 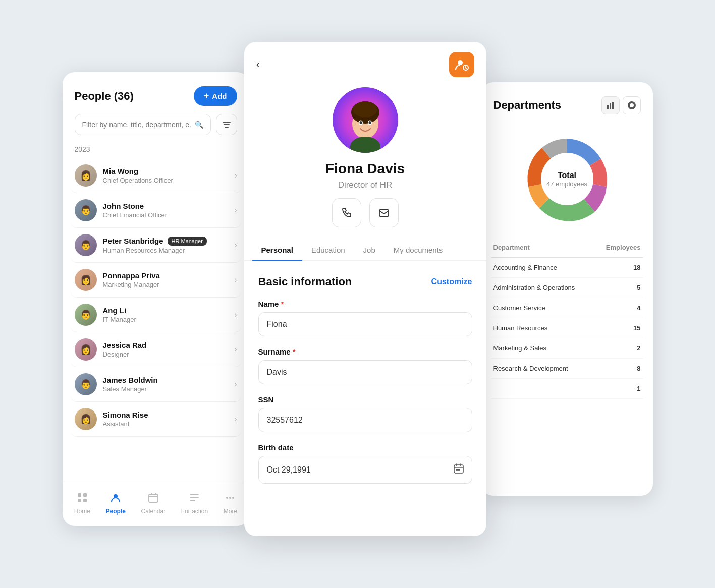 I want to click on people-icon, so click(x=116, y=499).